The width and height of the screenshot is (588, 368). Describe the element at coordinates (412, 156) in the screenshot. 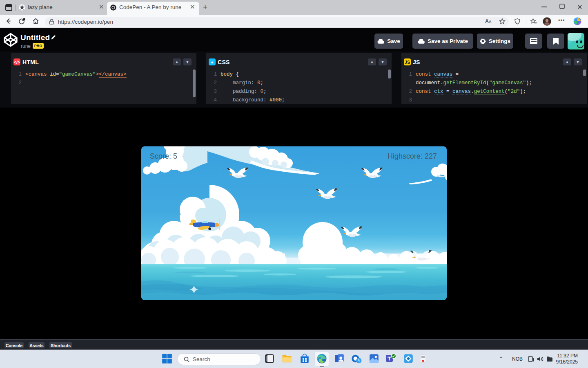

I see `svg-text: Highscore: 227` at that location.